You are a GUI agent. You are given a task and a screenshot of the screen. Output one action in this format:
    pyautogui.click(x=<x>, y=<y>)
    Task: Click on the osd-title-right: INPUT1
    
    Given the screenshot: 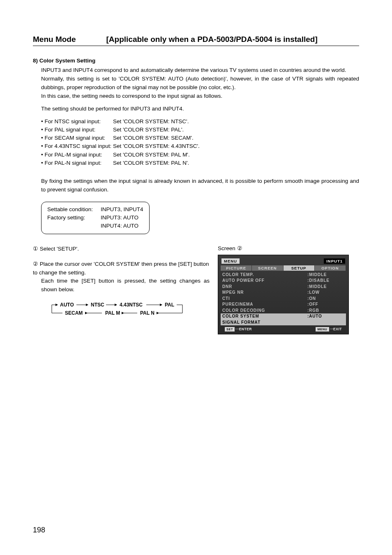 What is the action you would take?
    pyautogui.click(x=334, y=261)
    